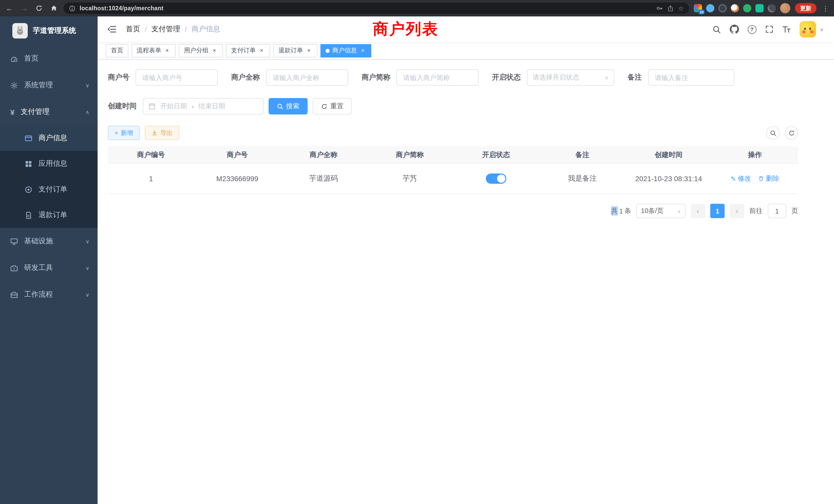 Image resolution: width=834 pixels, height=504 pixels. I want to click on browser-profile-avatar, so click(785, 8).